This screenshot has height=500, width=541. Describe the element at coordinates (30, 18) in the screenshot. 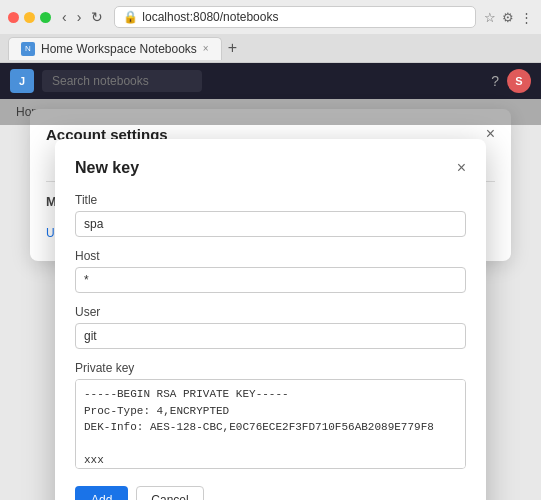

I see `minimize-traffic-light` at that location.